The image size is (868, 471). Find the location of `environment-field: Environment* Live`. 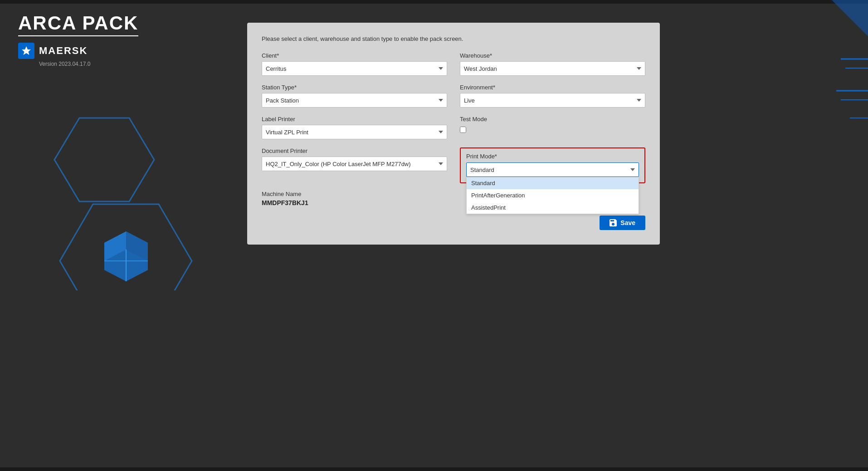

environment-field: Environment* Live is located at coordinates (552, 96).